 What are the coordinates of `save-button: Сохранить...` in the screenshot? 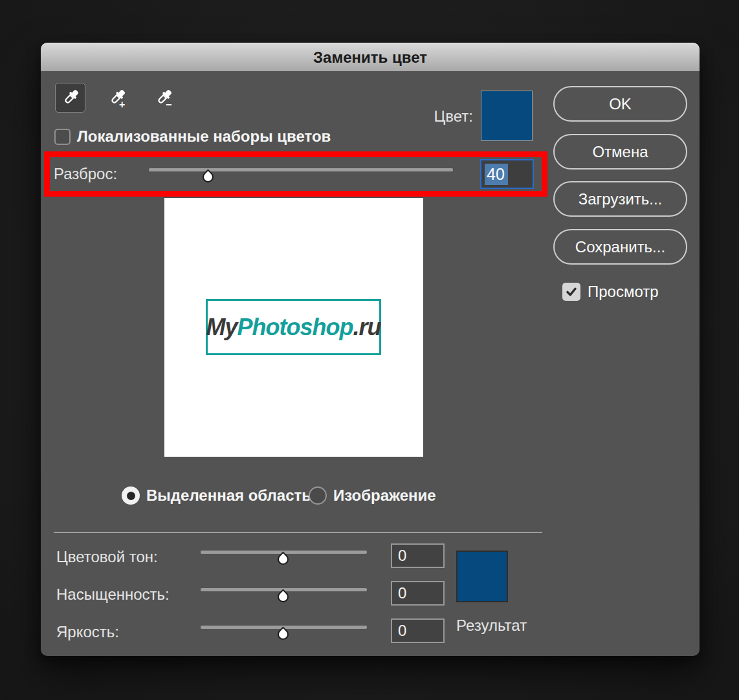 It's located at (620, 247).